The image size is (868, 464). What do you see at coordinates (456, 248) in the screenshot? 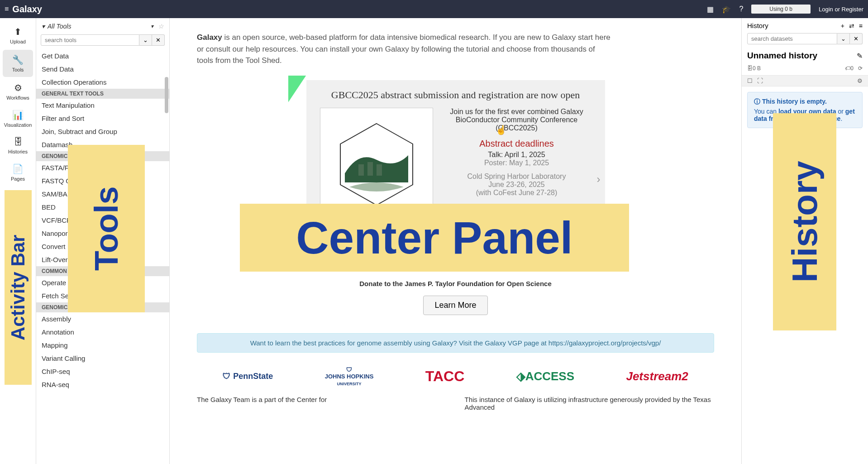
I see `carousel-dots: — — — —` at bounding box center [456, 248].